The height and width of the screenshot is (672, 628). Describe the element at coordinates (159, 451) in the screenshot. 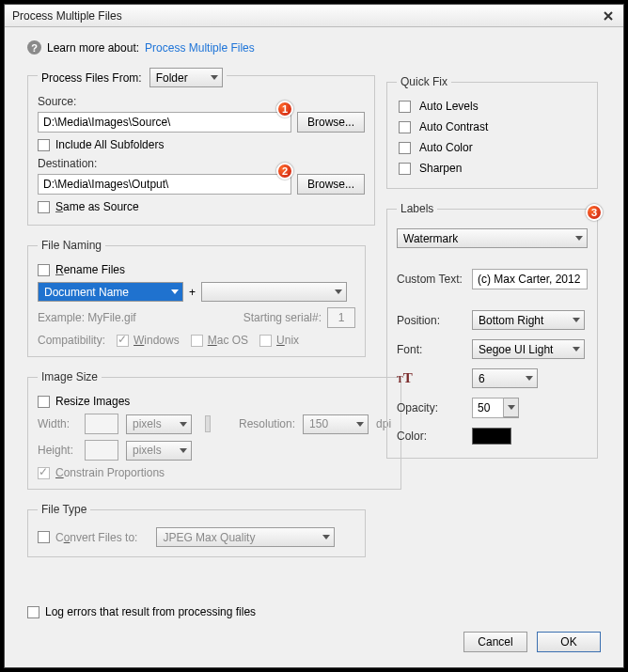

I see `height-unit-select: pixels` at that location.